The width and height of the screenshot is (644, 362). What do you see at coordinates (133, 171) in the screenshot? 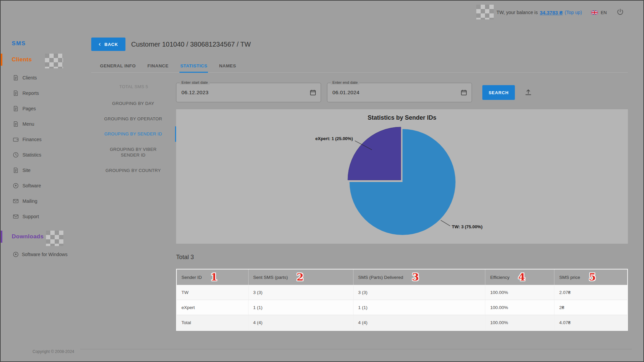
I see `subnav-grouping-by-country: GROUPING BY COUNTRY` at bounding box center [133, 171].